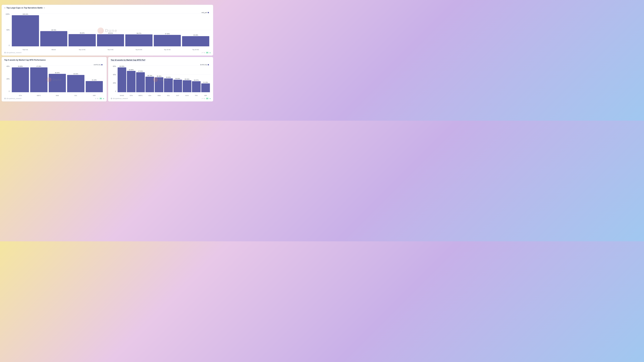 This screenshot has width=644, height=362. Describe the element at coordinates (159, 95) in the screenshot. I see `x-label-BNB: BNB` at that location.